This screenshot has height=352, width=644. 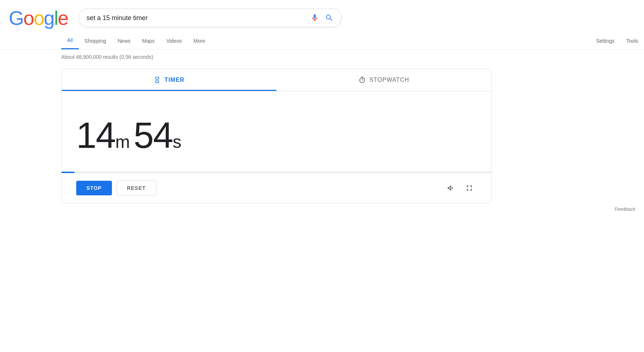 I want to click on tab-all: All, so click(x=70, y=41).